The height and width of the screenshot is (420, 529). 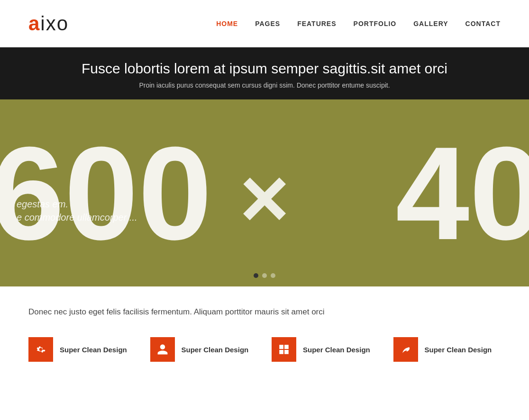 What do you see at coordinates (264, 24) in the screenshot?
I see `header: aixo HOME PAGES FEATURES PORTFOLIO GALLE…` at bounding box center [264, 24].